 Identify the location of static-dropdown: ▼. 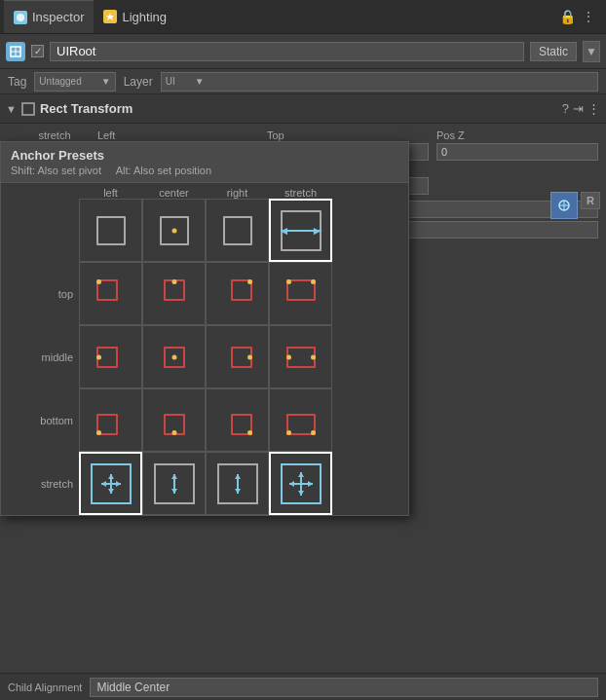
(591, 52).